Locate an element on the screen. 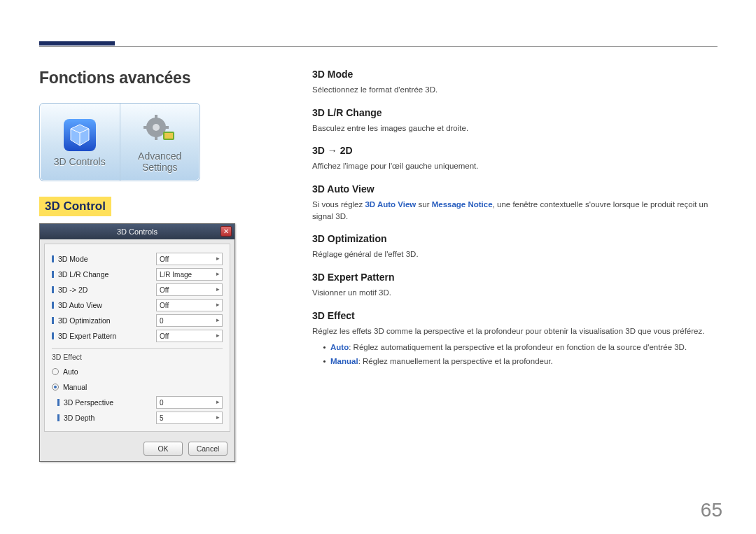 This screenshot has width=756, height=534. option-description: Sélectionnez le format d'entrée 3D. is located at coordinates (515, 90).